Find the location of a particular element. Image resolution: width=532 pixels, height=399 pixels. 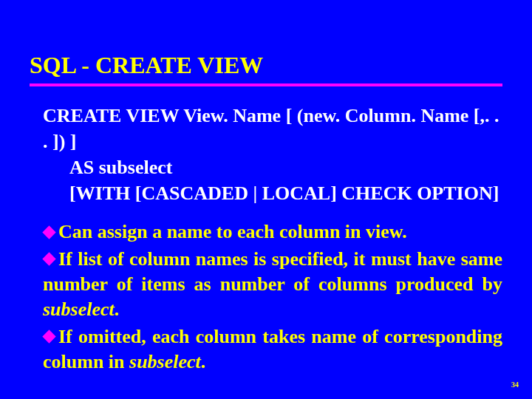

bullet-3-text-ital: subselect is located at coordinates (166, 362).